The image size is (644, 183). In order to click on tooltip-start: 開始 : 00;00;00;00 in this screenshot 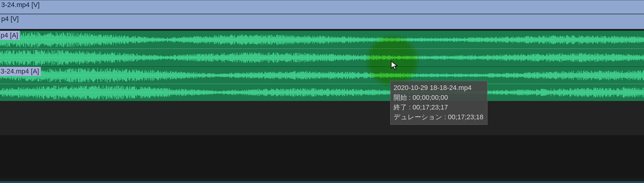, I will do `click(439, 98)`.